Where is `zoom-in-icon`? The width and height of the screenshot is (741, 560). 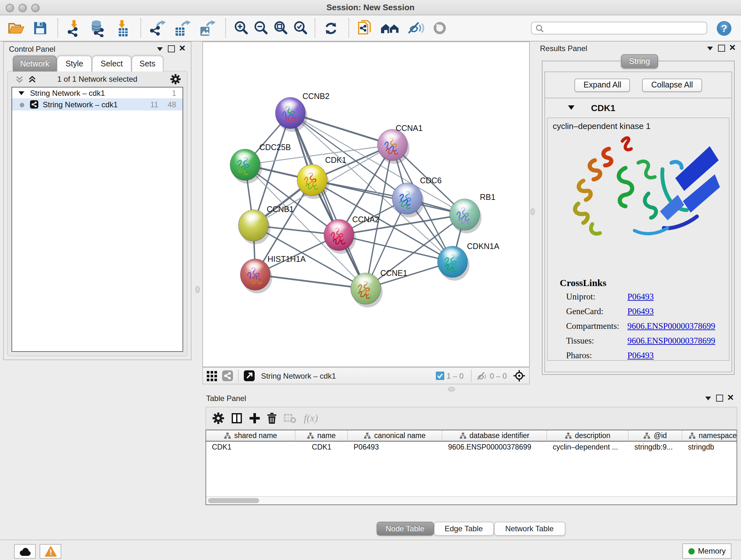 zoom-in-icon is located at coordinates (241, 28).